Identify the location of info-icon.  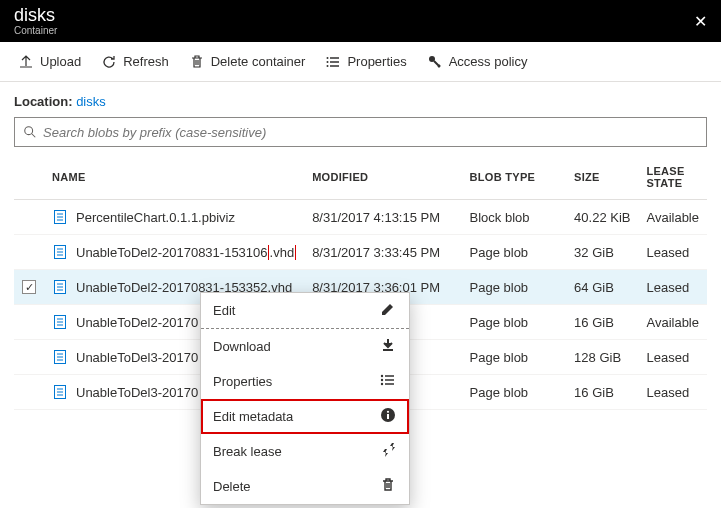
(388, 416).